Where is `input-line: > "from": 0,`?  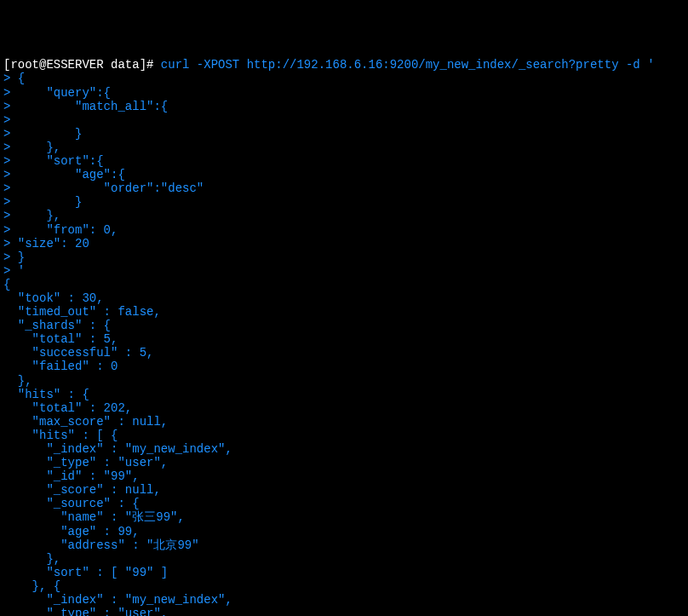 input-line: > "from": 0, is located at coordinates (344, 230).